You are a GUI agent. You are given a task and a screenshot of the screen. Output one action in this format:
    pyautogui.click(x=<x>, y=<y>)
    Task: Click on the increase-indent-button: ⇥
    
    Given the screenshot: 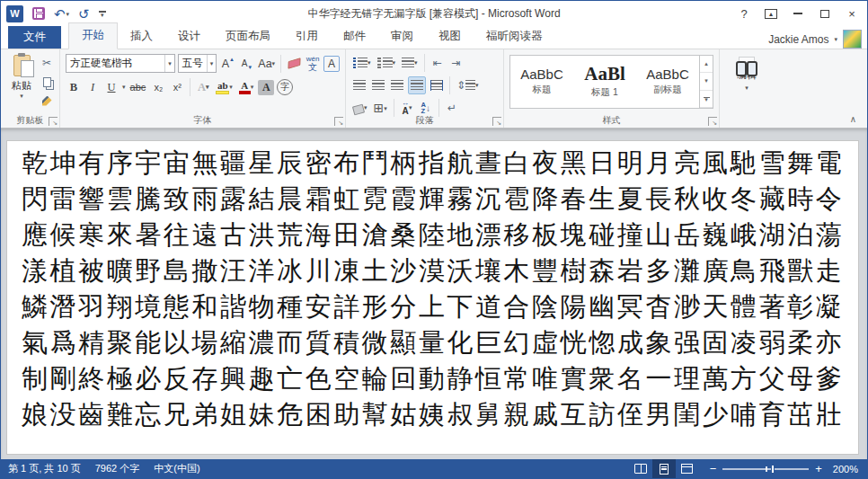 What is the action you would take?
    pyautogui.click(x=456, y=63)
    